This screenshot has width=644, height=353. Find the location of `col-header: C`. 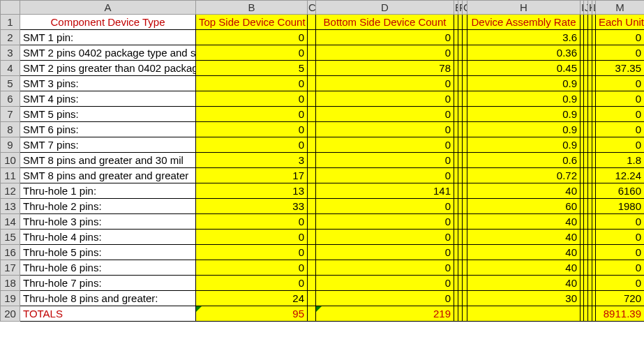

col-header: C is located at coordinates (312, 8).